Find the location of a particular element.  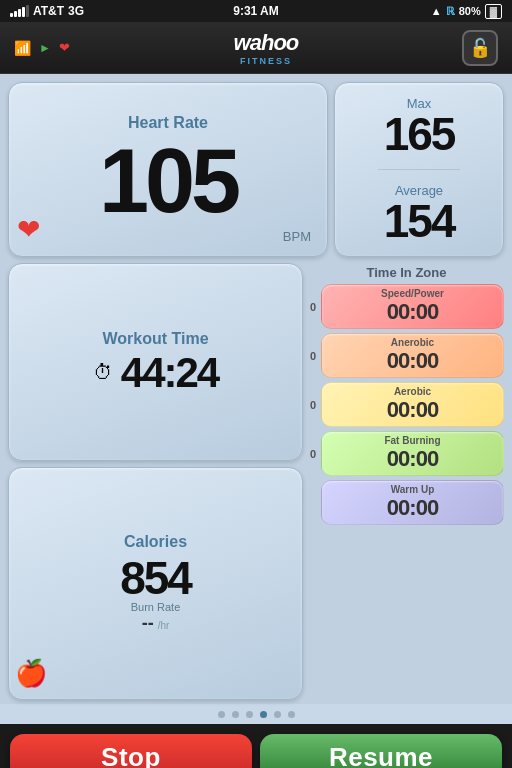

bluetooth-icon: ℝ is located at coordinates (450, 12).